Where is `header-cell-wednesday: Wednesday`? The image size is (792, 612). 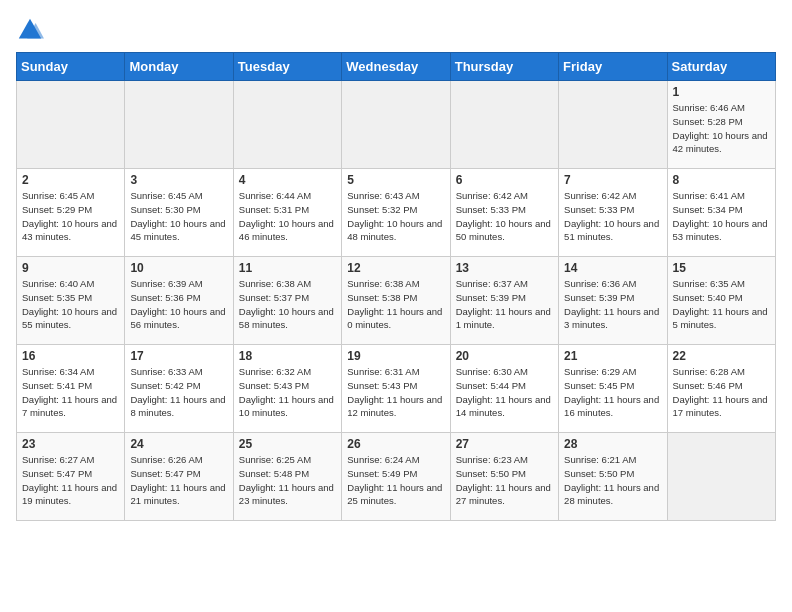 header-cell-wednesday: Wednesday is located at coordinates (396, 67).